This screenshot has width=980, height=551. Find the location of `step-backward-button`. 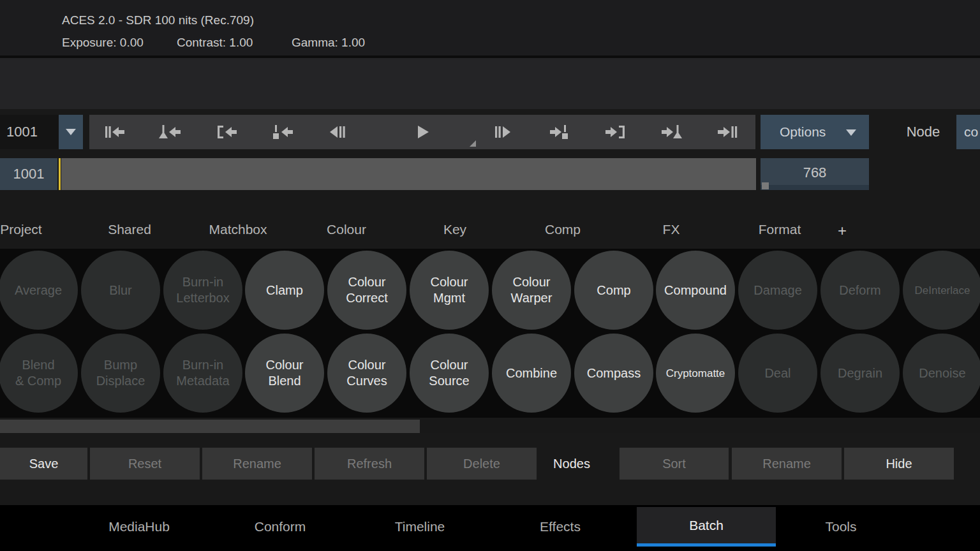

step-backward-button is located at coordinates (339, 132).